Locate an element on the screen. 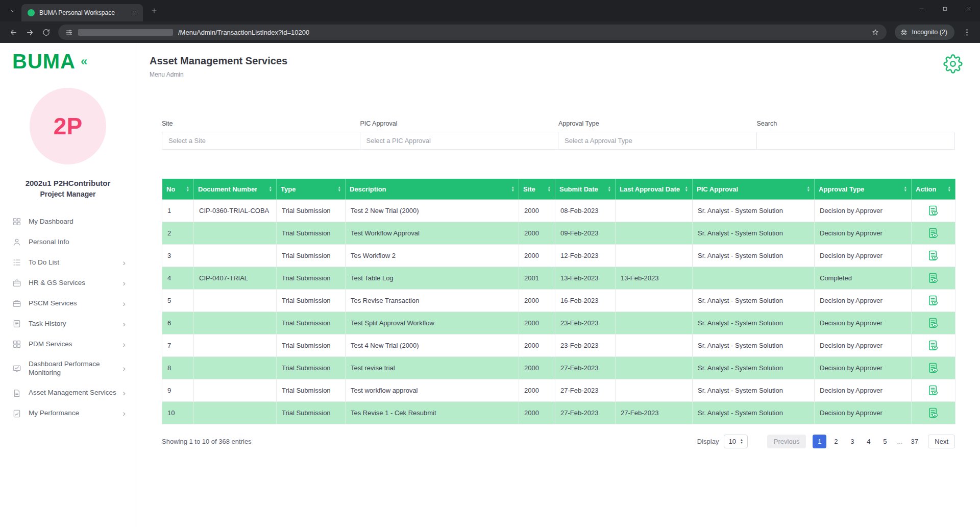 This screenshot has height=527, width=980. sidebar-item-my-dashboard: My Dashboard is located at coordinates (68, 222).